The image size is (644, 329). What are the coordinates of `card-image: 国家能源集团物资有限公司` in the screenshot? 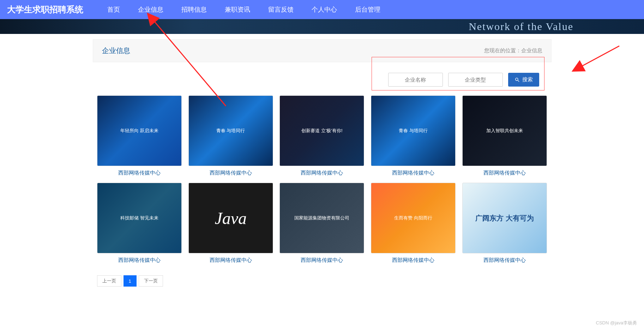 It's located at (322, 218).